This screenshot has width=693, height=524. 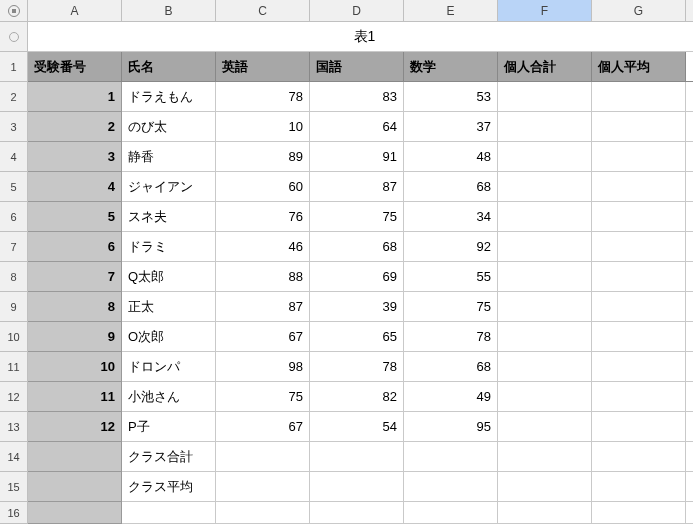 I want to click on cell-math: 68, so click(x=451, y=367).